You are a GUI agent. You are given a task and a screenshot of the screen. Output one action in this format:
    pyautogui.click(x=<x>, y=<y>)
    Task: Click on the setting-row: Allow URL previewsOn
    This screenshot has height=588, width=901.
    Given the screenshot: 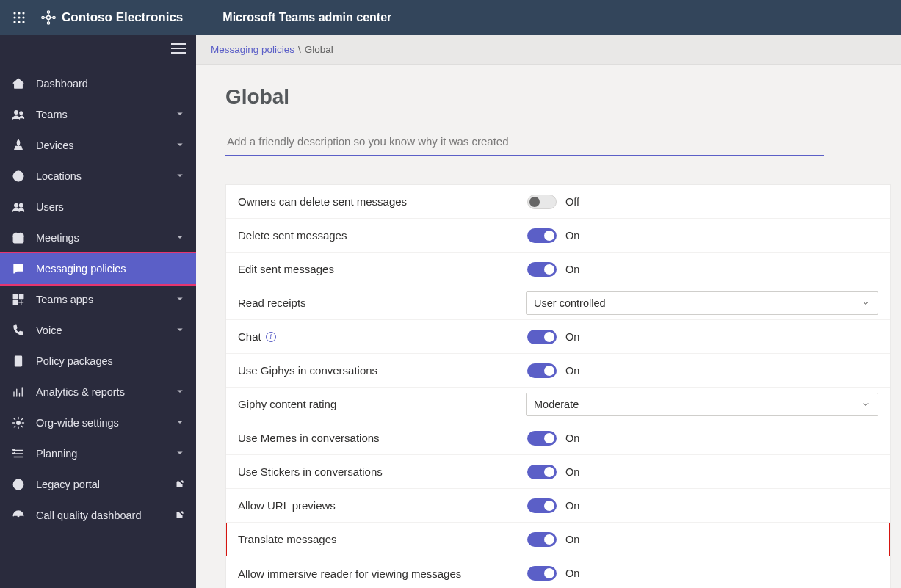 What is the action you would take?
    pyautogui.click(x=558, y=506)
    